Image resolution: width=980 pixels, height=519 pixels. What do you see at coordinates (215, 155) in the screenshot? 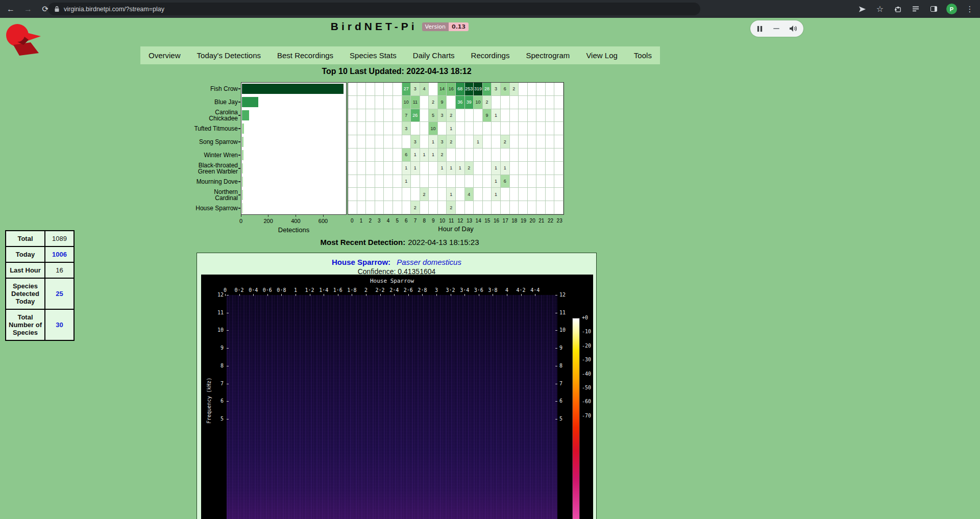
I see `species-label-winter-wren: Winter Wren` at bounding box center [215, 155].